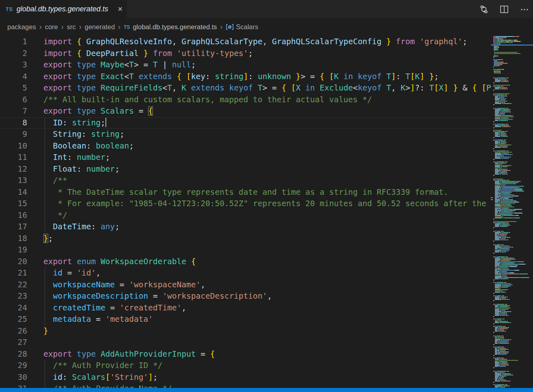 The width and height of the screenshot is (533, 392). What do you see at coordinates (245, 355) in the screenshot?
I see `code-line: 28export type AddAuthProviderInput = {` at bounding box center [245, 355].